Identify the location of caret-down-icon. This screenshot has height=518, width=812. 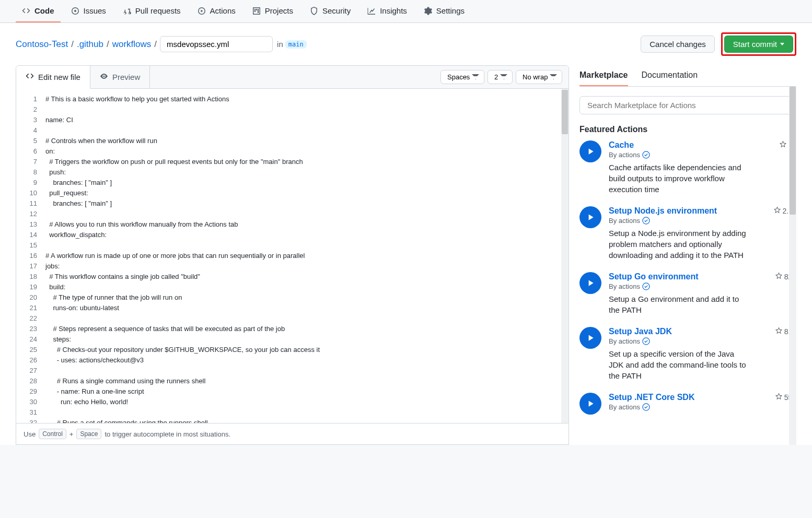
(782, 44).